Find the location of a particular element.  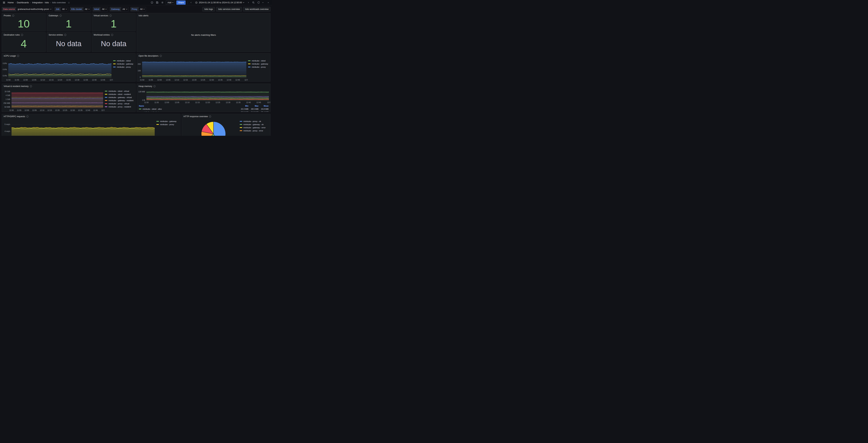

istio-services-overview-link: Istio services overview is located at coordinates (229, 9).